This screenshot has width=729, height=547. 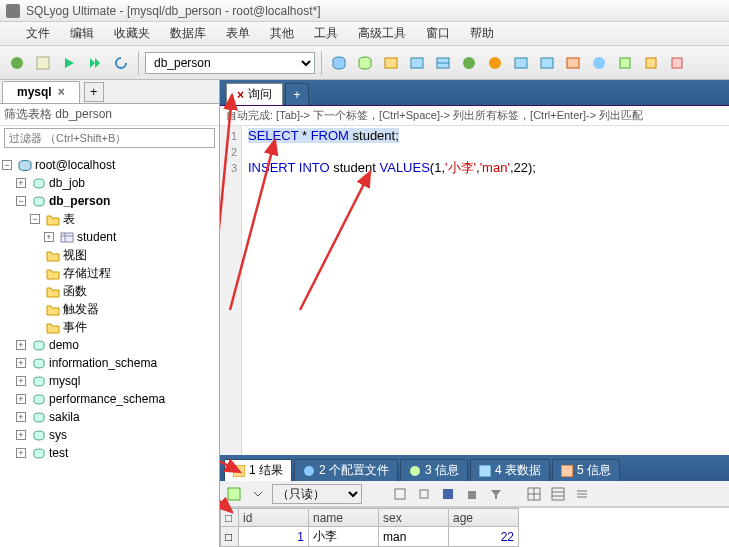 What do you see at coordinates (234, 494) in the screenshot?
I see `grid-refresh-icon` at bounding box center [234, 494].